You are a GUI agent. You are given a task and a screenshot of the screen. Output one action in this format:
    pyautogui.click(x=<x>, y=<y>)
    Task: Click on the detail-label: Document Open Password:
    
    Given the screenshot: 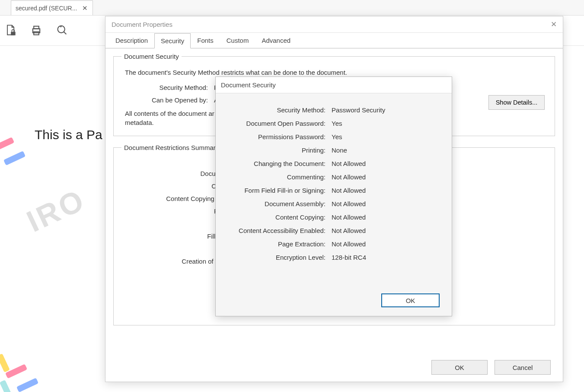 What is the action you would take?
    pyautogui.click(x=276, y=124)
    